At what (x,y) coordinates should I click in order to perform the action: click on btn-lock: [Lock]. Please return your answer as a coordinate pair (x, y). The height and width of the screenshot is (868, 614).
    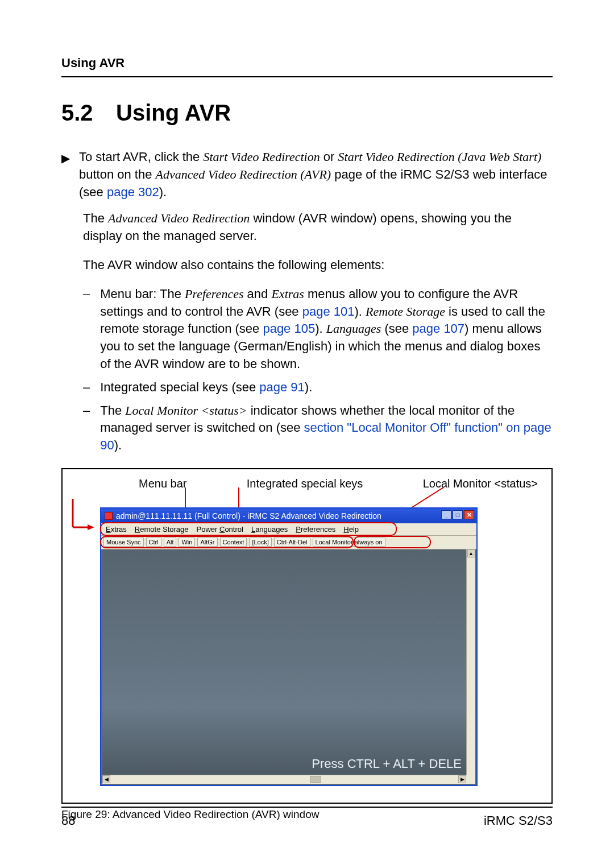
    Looking at the image, I should click on (260, 542).